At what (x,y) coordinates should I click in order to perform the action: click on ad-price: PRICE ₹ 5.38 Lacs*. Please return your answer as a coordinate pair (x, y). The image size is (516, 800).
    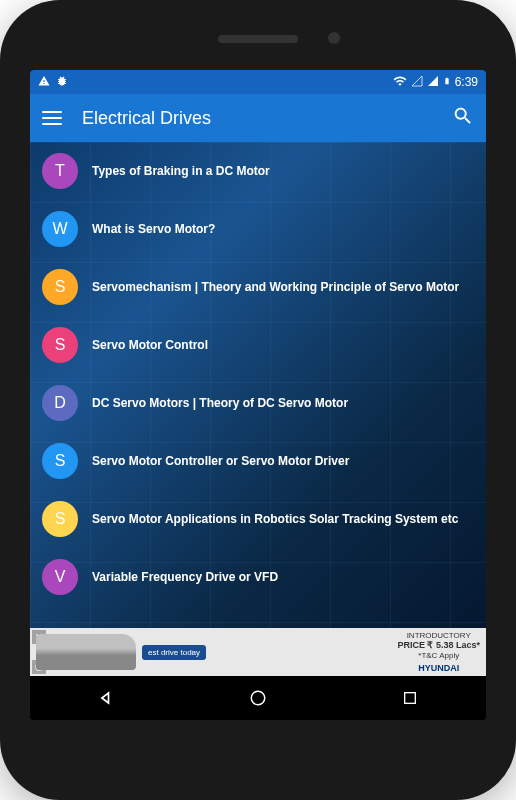
    Looking at the image, I should click on (438, 646).